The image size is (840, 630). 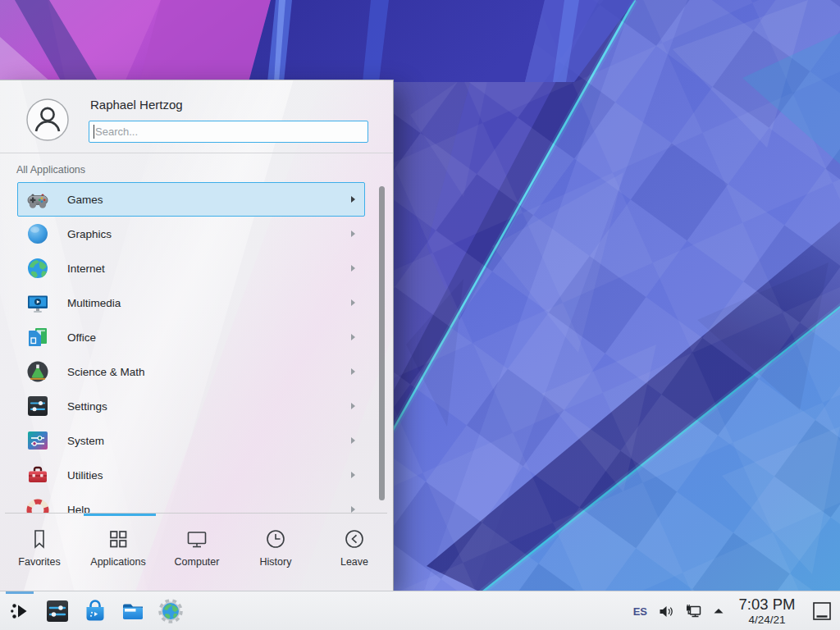 What do you see at coordinates (197, 116) in the screenshot?
I see `launcher-header: Raphael Hertzog` at bounding box center [197, 116].